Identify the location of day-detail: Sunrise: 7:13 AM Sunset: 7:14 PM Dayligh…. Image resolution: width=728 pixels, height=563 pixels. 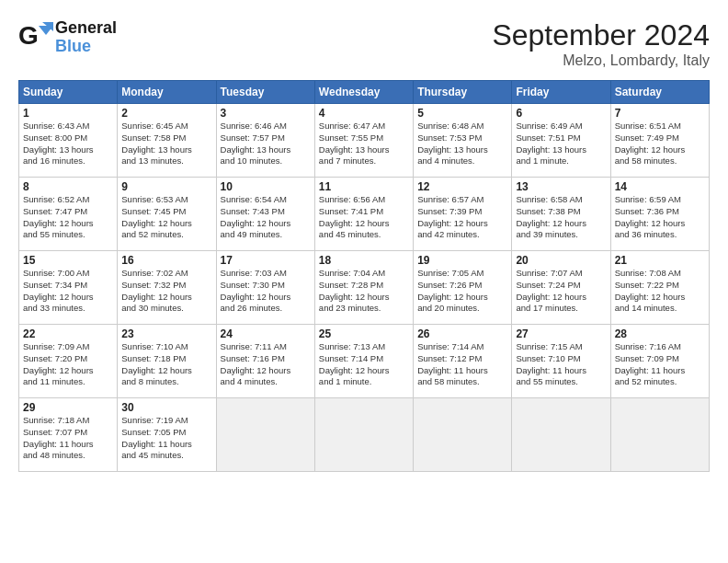
(364, 364).